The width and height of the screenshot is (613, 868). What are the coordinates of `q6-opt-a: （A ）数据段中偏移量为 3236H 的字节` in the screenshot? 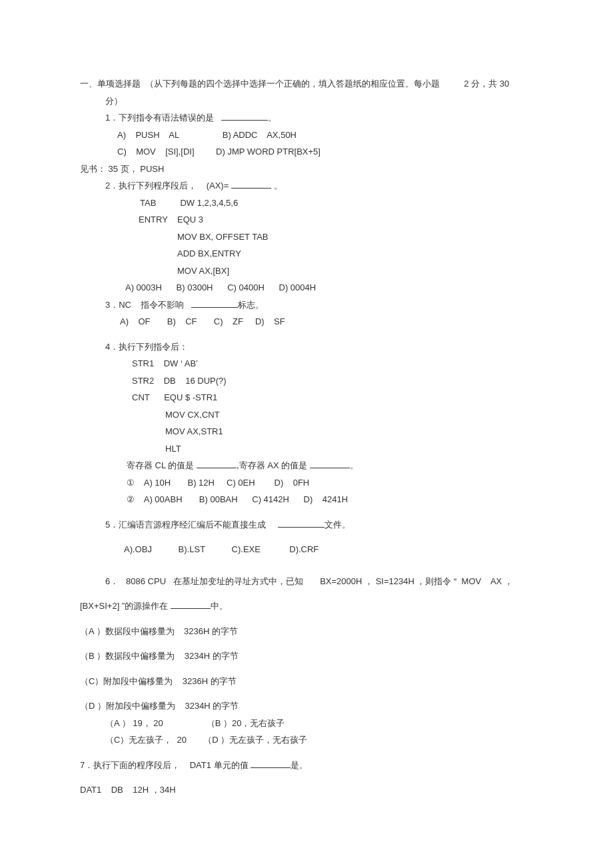 It's located at (306, 632).